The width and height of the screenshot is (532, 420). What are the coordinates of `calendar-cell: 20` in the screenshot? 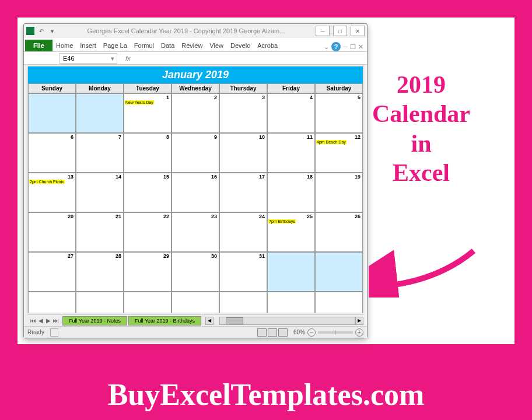 It's located at (52, 232).